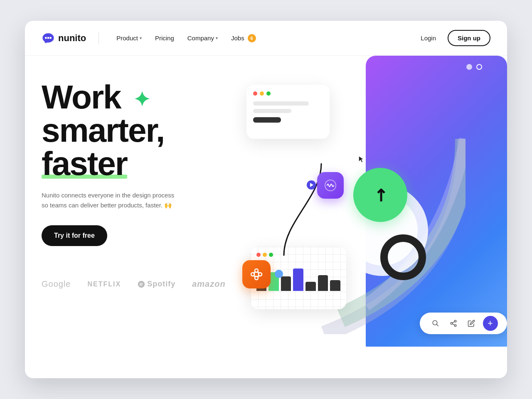 Image resolution: width=532 pixels, height=399 pixels. What do you see at coordinates (129, 38) in the screenshot?
I see `nav-item-product: Product ▾` at bounding box center [129, 38].